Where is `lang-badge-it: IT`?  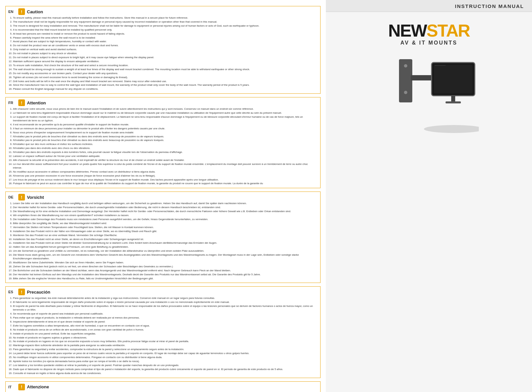
lang-badge-it: IT is located at coordinates (12, 387).